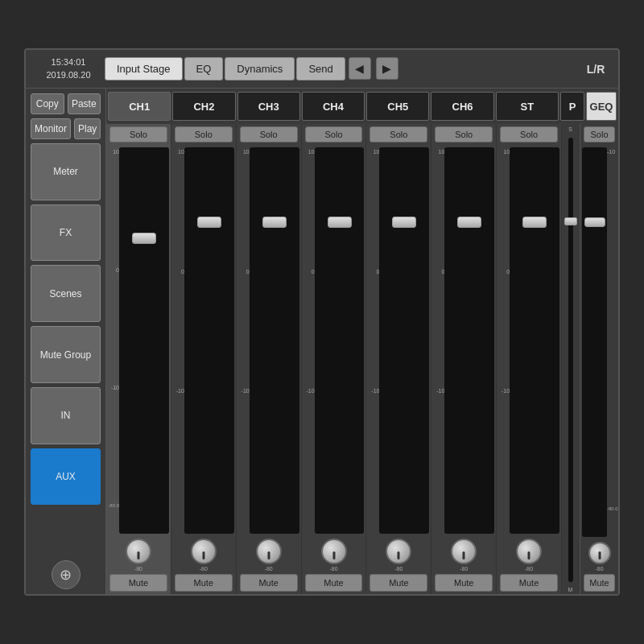 This screenshot has height=644, width=644. I want to click on ch1-solo: Solo, so click(138, 134).